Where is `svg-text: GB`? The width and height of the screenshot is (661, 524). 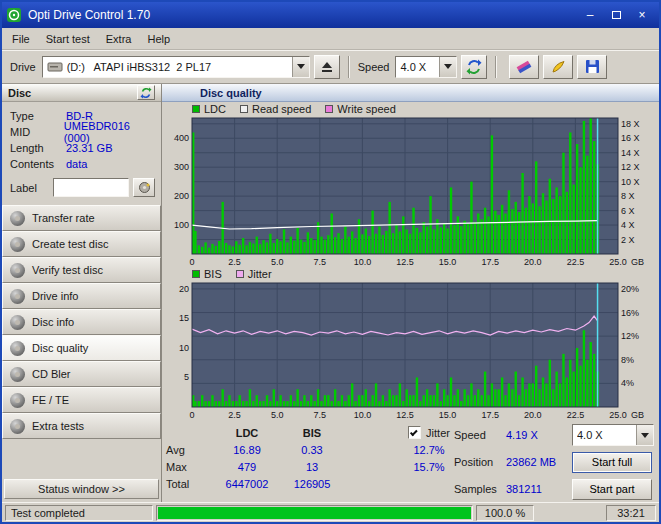 svg-text: GB is located at coordinates (638, 262).